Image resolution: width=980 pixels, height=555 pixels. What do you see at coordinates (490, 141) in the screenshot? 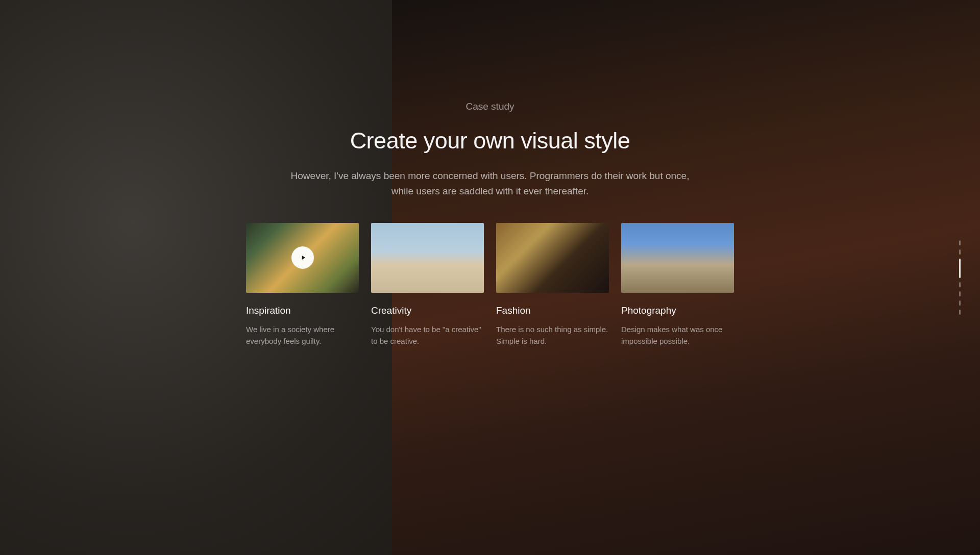
I see `headline-text: Create your own visual style` at bounding box center [490, 141].